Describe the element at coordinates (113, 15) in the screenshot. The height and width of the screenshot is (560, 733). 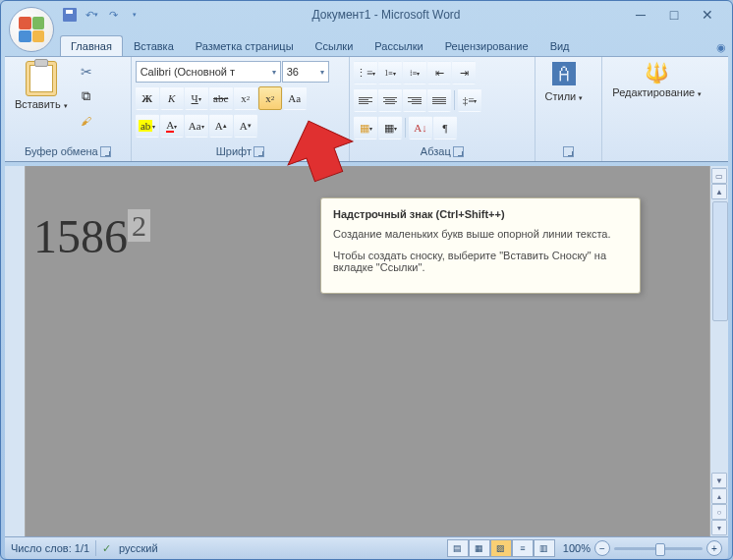
I see `redo-button: ↷` at that location.